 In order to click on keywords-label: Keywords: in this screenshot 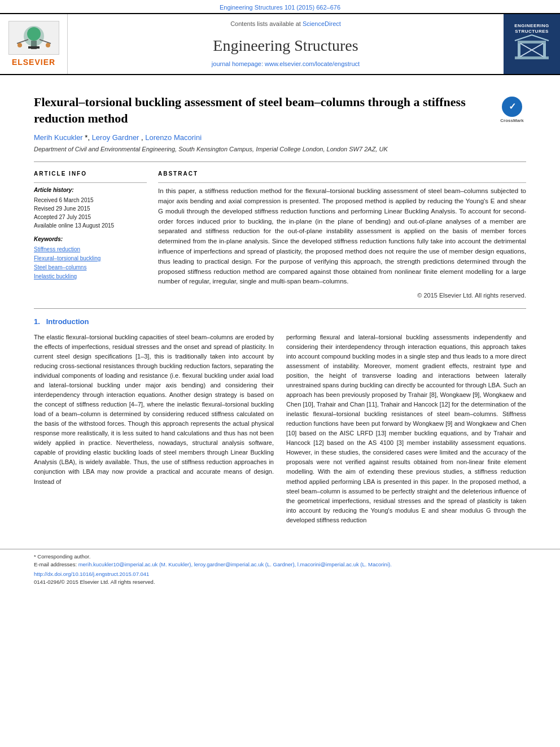, I will do `click(90, 239)`.